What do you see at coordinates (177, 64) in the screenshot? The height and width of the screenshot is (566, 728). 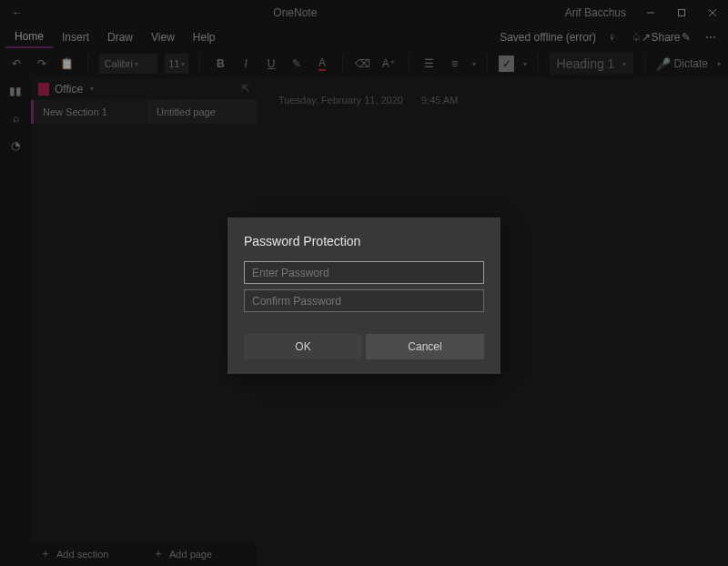 I see `font-size-select: 11▾` at bounding box center [177, 64].